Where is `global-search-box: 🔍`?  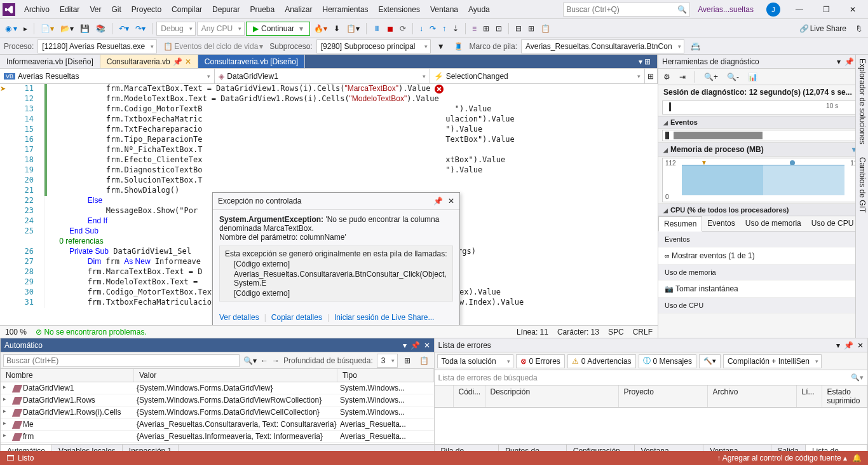
global-search-box: 🔍 is located at coordinates (627, 10).